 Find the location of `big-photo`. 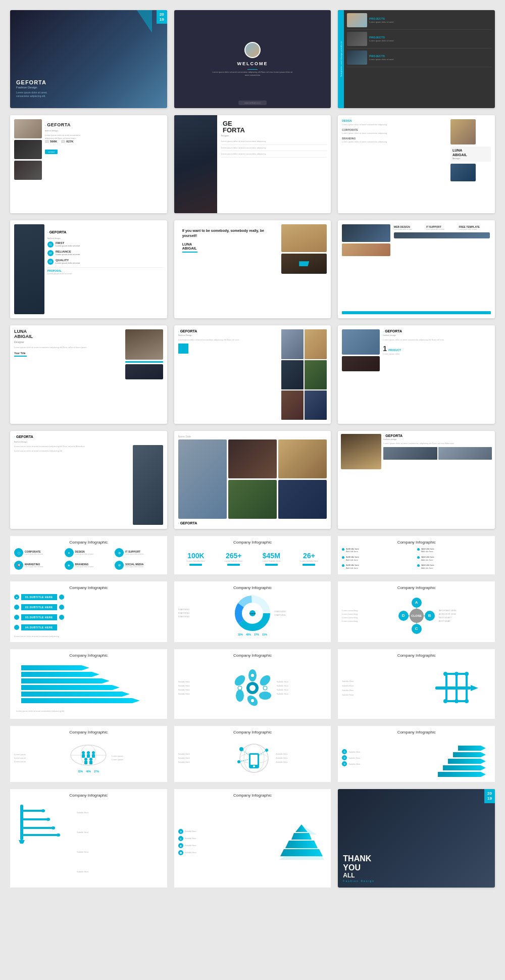

big-photo is located at coordinates (361, 452).